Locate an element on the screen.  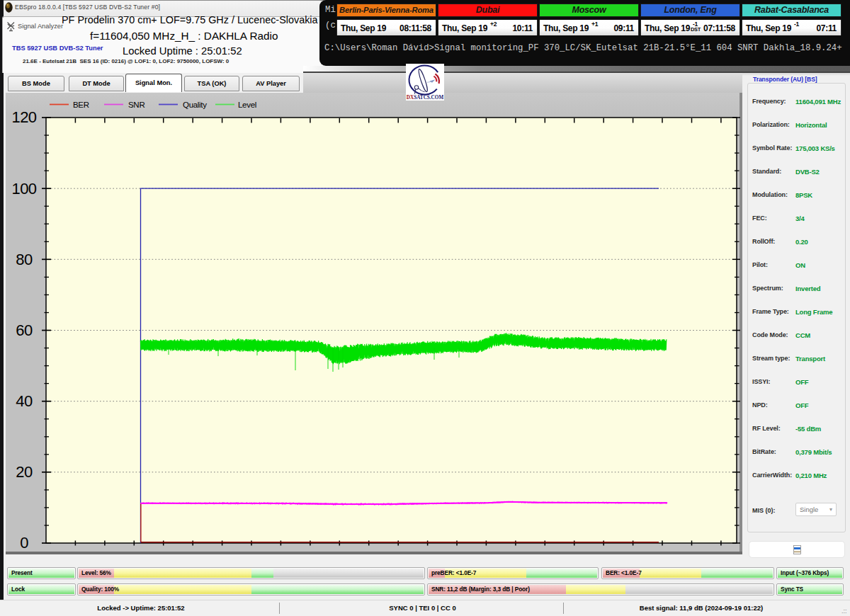
svg-text: 80 is located at coordinates (24, 259).